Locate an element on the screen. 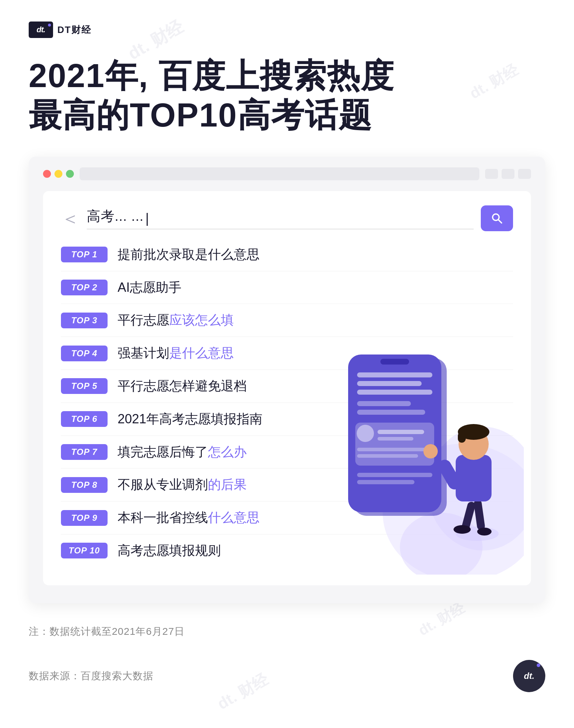  top-badge-1: TOP 1 is located at coordinates (84, 254).